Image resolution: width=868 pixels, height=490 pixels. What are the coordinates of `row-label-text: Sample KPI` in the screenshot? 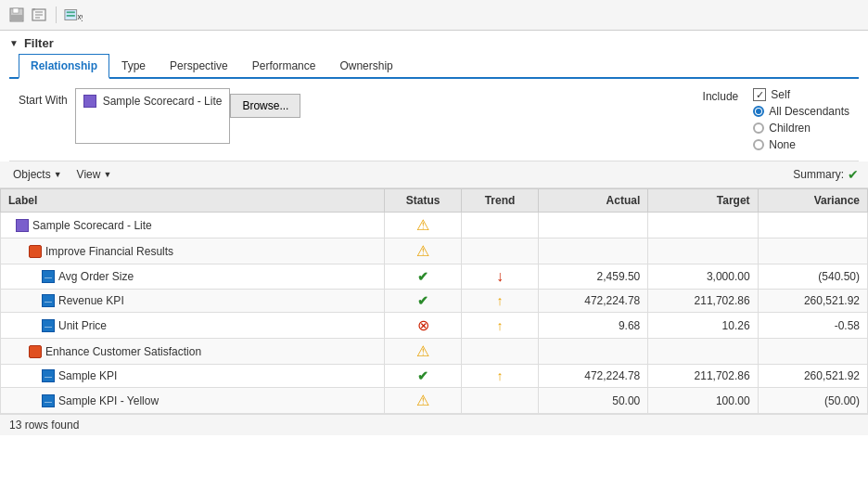 It's located at (87, 376).